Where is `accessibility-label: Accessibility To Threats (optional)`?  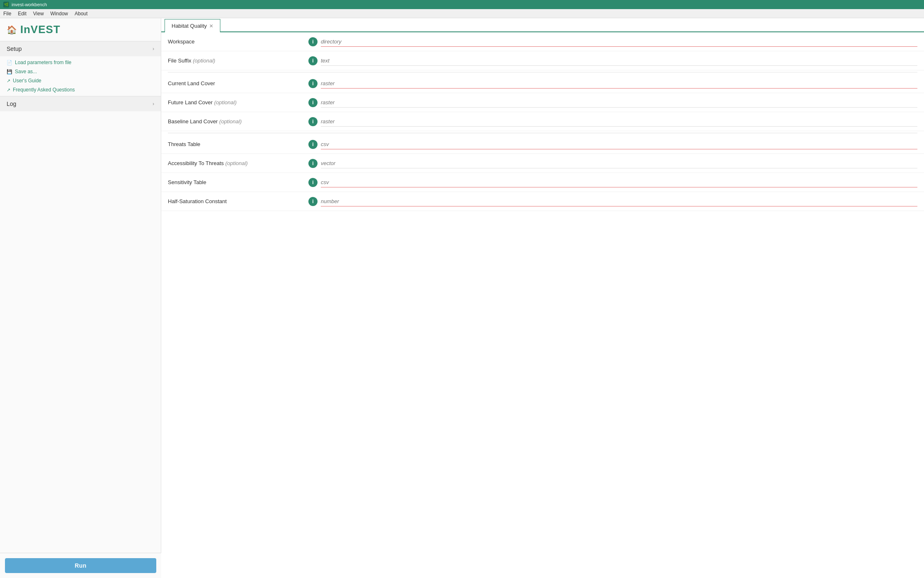
accessibility-label: Accessibility To Threats (optional) is located at coordinates (238, 163).